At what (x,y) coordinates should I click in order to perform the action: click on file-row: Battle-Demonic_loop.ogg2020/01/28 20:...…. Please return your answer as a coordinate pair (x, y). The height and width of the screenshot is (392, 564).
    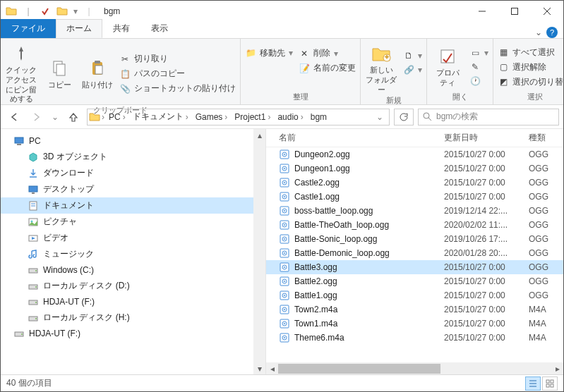
    Looking at the image, I should click on (415, 253).